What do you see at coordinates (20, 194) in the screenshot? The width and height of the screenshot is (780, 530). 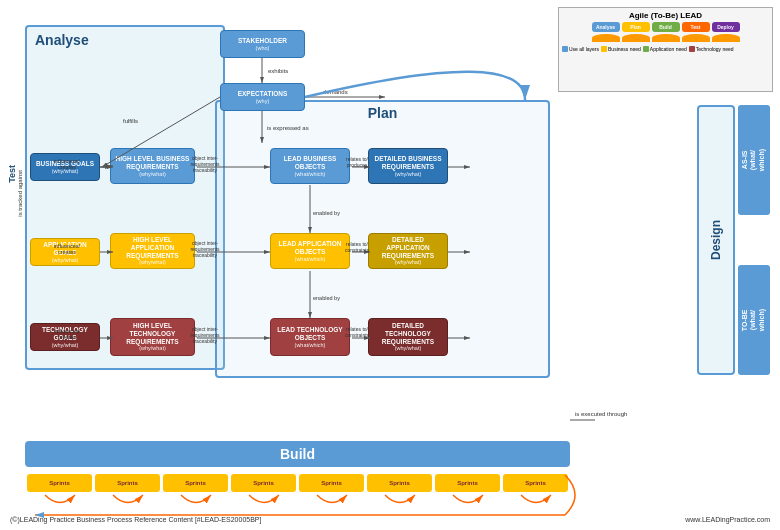 I see `test-sublabel: is tracked against` at bounding box center [20, 194].